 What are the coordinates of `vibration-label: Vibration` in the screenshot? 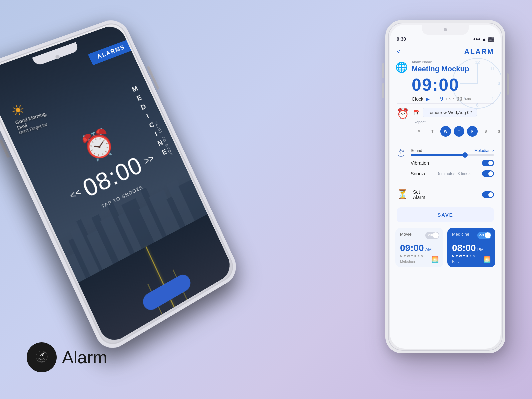 It's located at (420, 163).